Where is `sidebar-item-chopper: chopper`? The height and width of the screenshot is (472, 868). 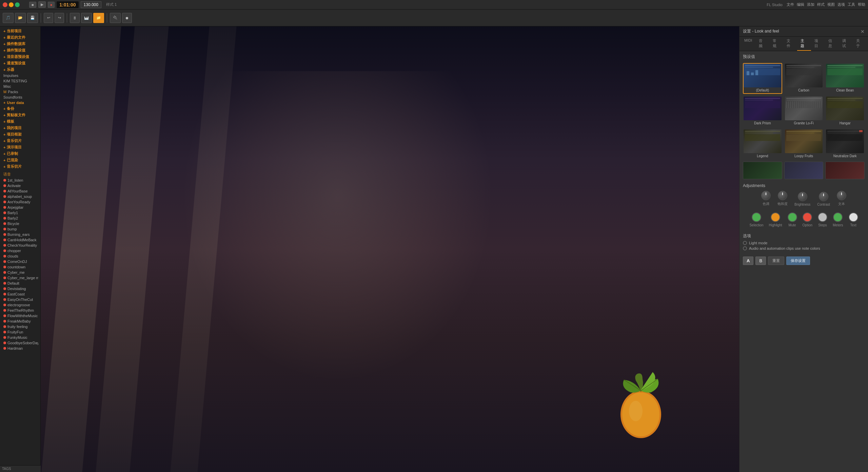 sidebar-item-chopper: chopper is located at coordinates (20, 251).